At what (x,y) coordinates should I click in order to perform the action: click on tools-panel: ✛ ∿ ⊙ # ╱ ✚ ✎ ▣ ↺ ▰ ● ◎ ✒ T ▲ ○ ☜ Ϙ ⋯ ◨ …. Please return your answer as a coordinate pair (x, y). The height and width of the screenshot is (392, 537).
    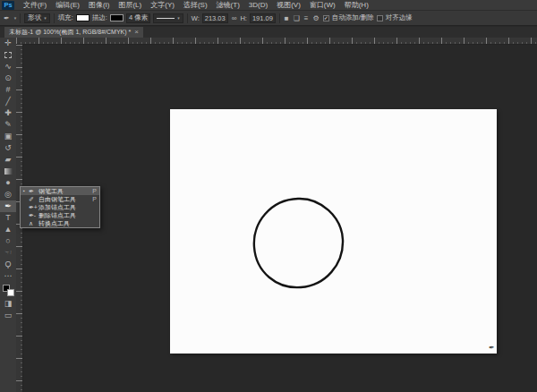
    Looking at the image, I should click on (8, 215).